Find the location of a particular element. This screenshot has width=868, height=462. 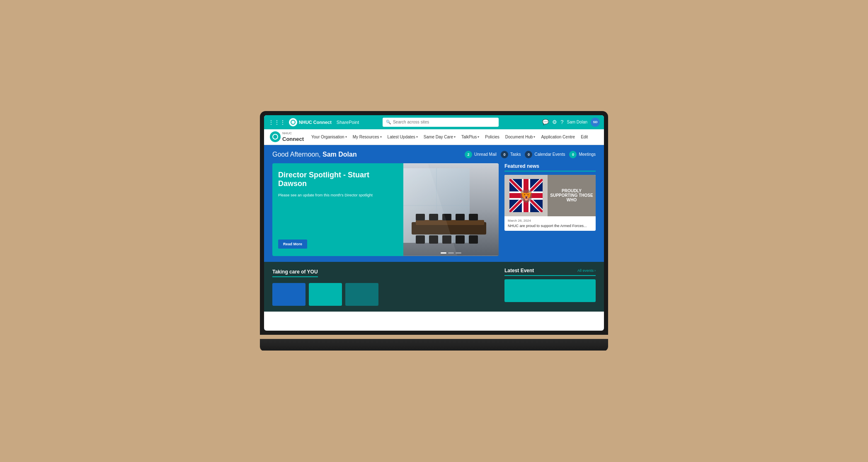

nav-logo: NHUC Connect is located at coordinates (287, 137).